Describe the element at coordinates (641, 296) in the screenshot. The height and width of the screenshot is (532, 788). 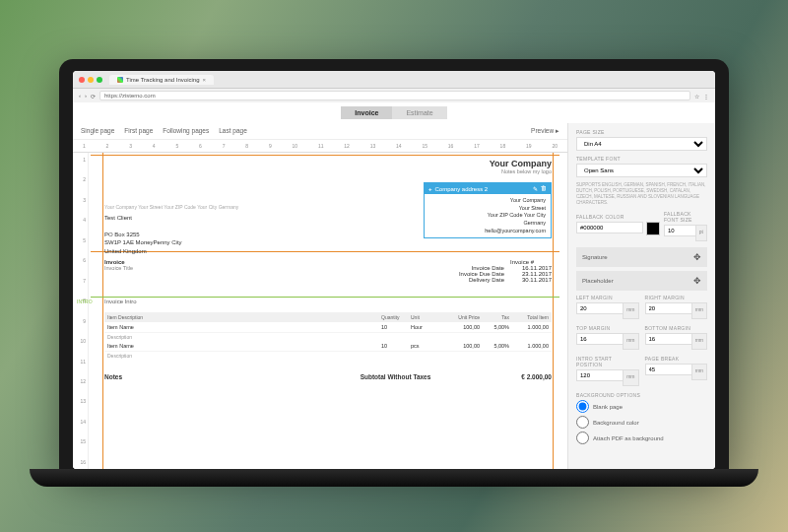
I see `sidebar: PAGE SIZE Din A4 TEMPLATE FONT Open Sans…` at that location.